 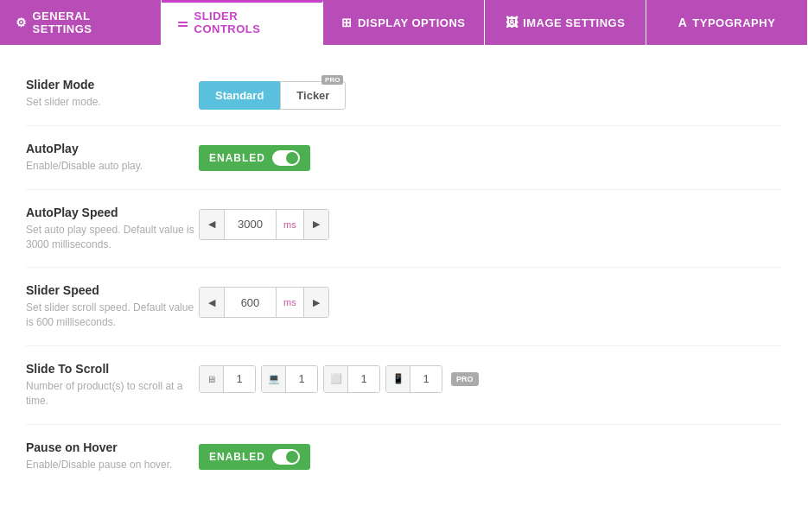 I want to click on desktop-icon: 🖥, so click(x=212, y=379).